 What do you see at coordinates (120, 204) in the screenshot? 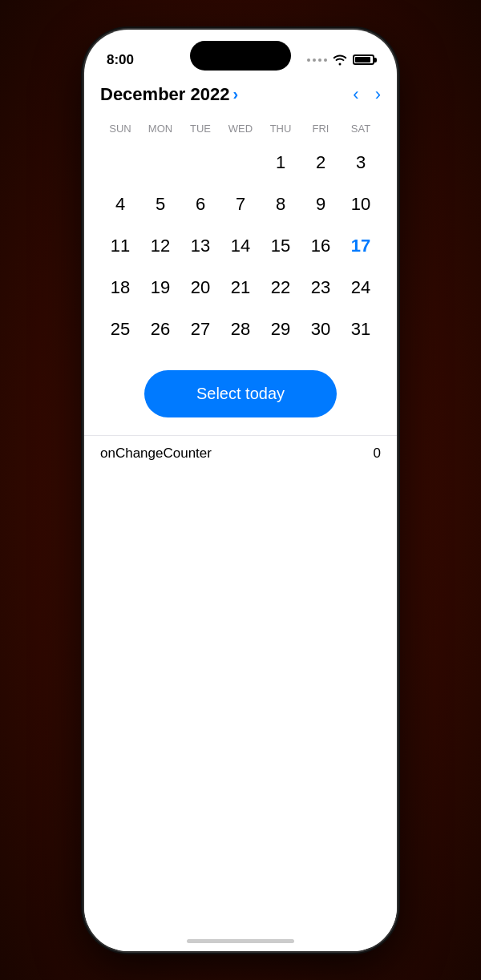
I see `calendar-day-4: 4` at bounding box center [120, 204].